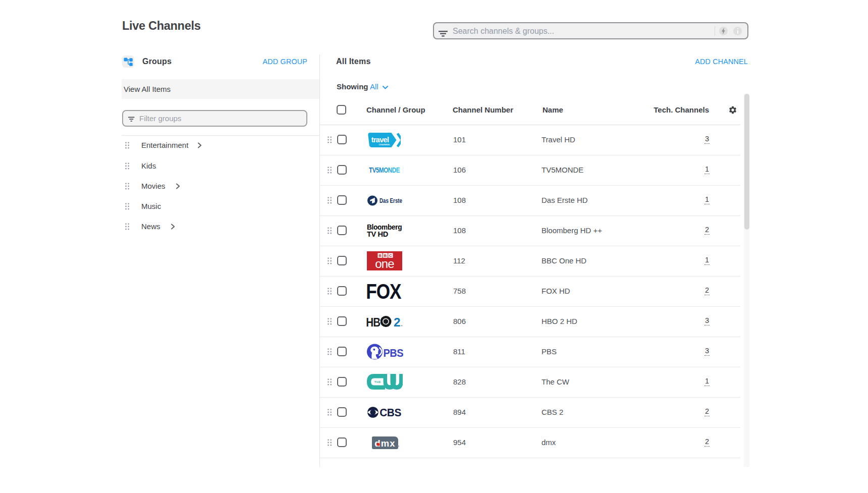  Describe the element at coordinates (394, 353) in the screenshot. I see `svg-text: PBS` at that location.